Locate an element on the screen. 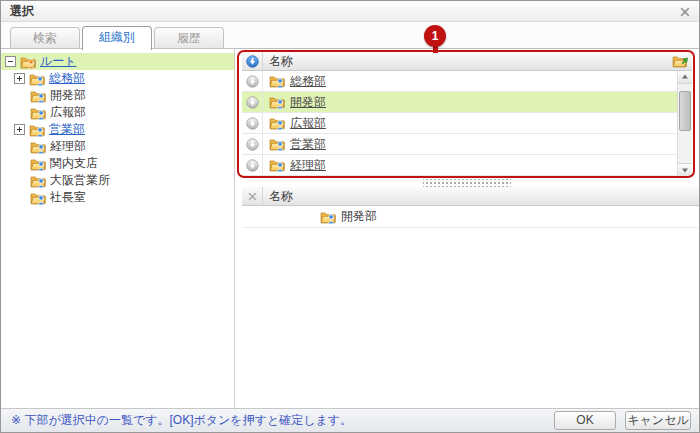 The image size is (700, 433). tab-organization: 組織別 is located at coordinates (117, 38).